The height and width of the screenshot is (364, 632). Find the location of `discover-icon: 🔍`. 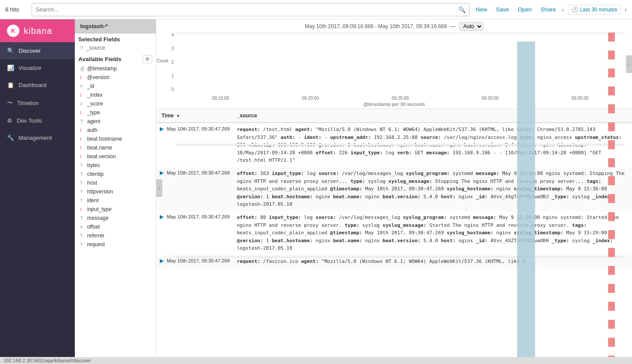

discover-icon: 🔍 is located at coordinates (11, 51).